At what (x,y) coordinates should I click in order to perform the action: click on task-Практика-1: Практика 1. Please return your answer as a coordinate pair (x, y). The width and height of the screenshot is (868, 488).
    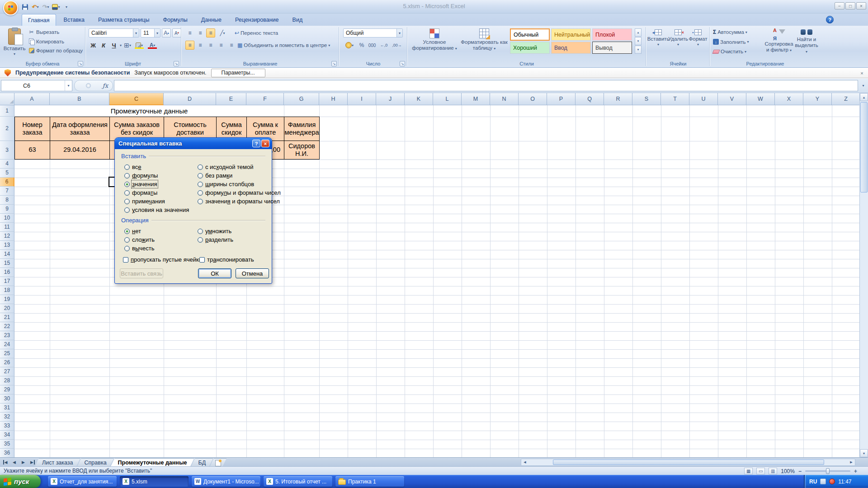
    Looking at the image, I should click on (370, 482).